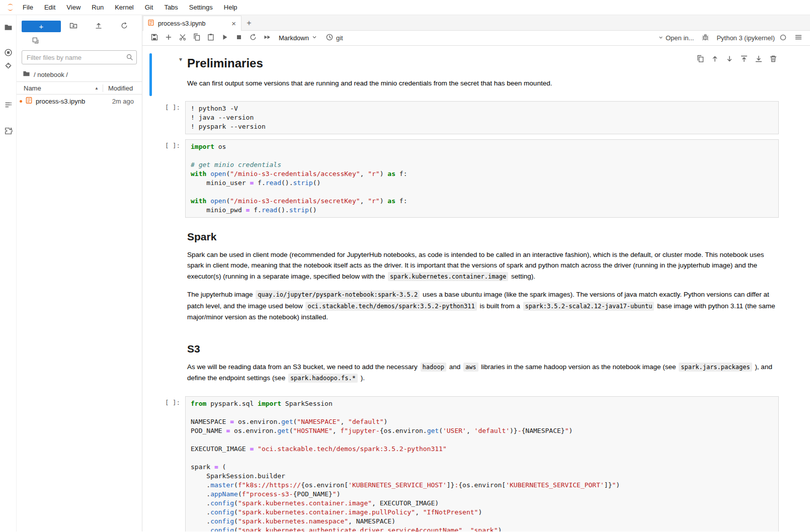  Describe the element at coordinates (8, 106) in the screenshot. I see `sidebar-tab-toc` at that location.